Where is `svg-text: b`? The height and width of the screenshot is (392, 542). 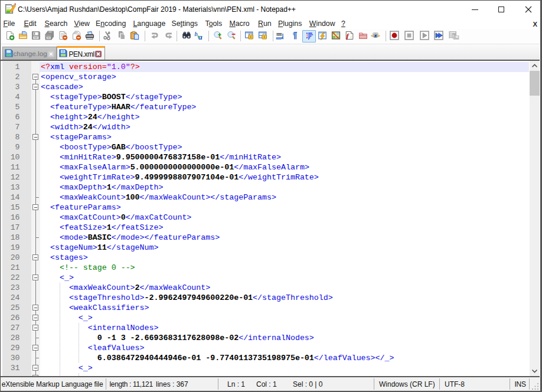 svg-text: b is located at coordinates (196, 34).